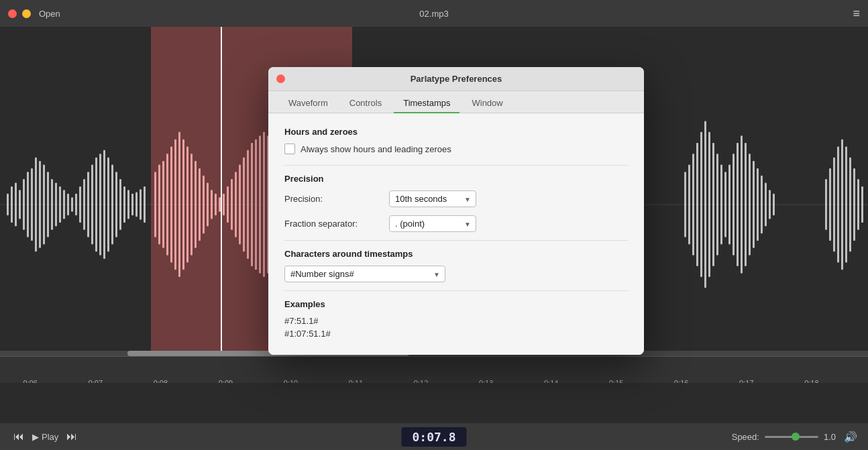  What do you see at coordinates (12, 13) in the screenshot?
I see `traffic-light-red` at bounding box center [12, 13].